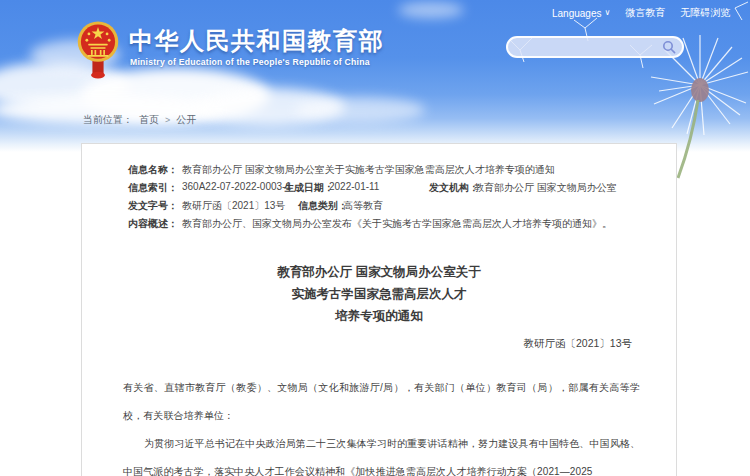 This screenshot has width=750, height=476. Describe the element at coordinates (149, 120) in the screenshot. I see `breadcrumb-home-link: 首页` at that location.